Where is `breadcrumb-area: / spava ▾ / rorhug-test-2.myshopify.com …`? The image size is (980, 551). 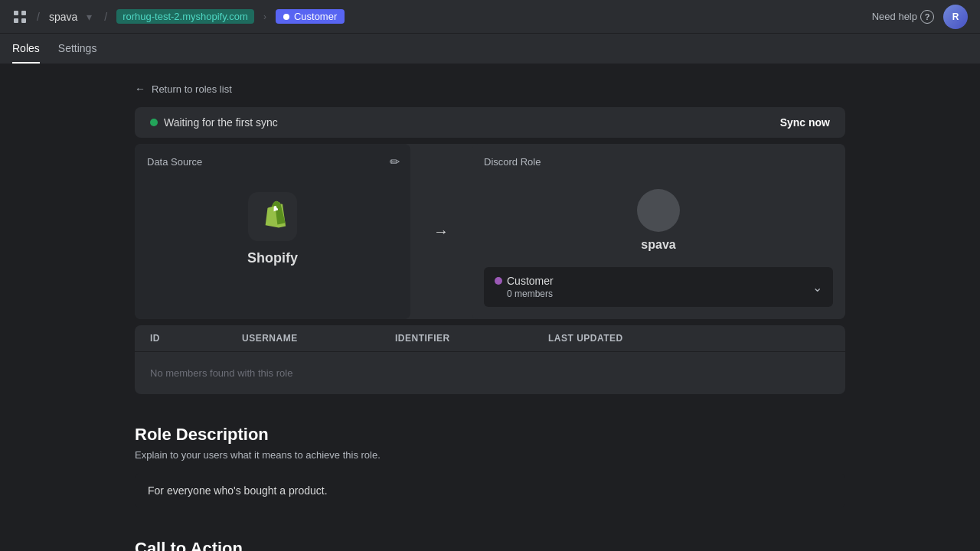 breadcrumb-area: / spava ▾ / rorhug-test-2.myshopify.com … is located at coordinates (178, 17).